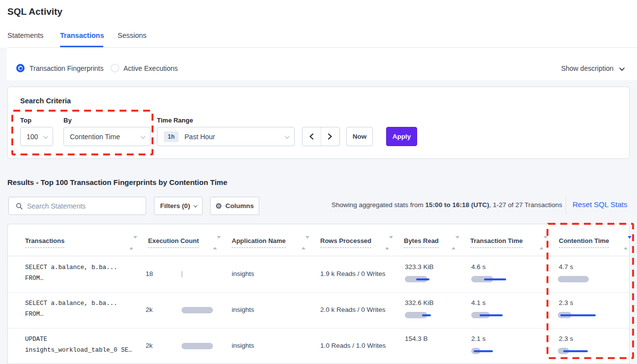 This screenshot has height=364, width=637. Describe the element at coordinates (95, 137) in the screenshot. I see `by-select-value: Contention Time` at that location.